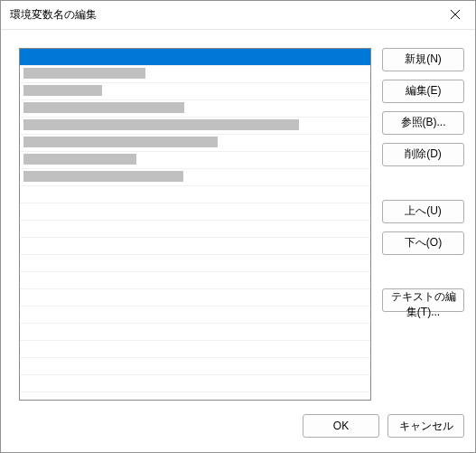 The height and width of the screenshot is (453, 476). What do you see at coordinates (426, 426) in the screenshot?
I see `cancel-button: キャンセル` at bounding box center [426, 426].